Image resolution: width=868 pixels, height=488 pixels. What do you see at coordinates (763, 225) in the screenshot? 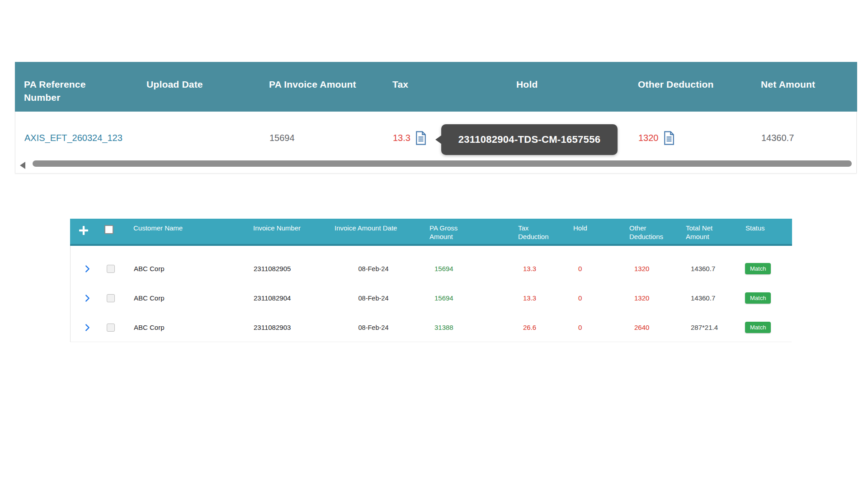
I see `column-header-status: Status` at bounding box center [763, 225].